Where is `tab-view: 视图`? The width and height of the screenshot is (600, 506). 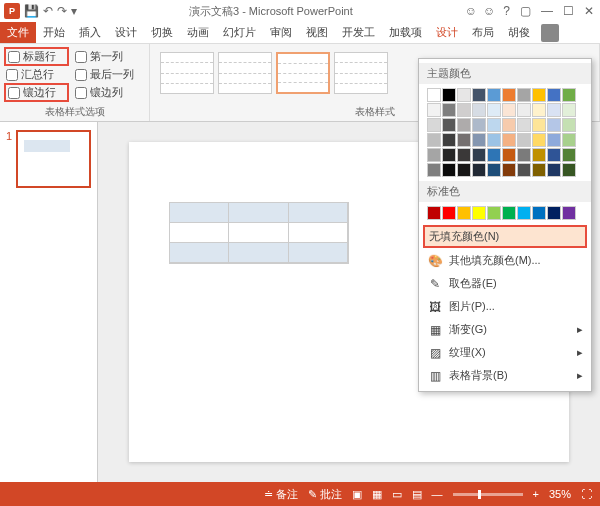
tab-view: 视图 is located at coordinates (317, 32).